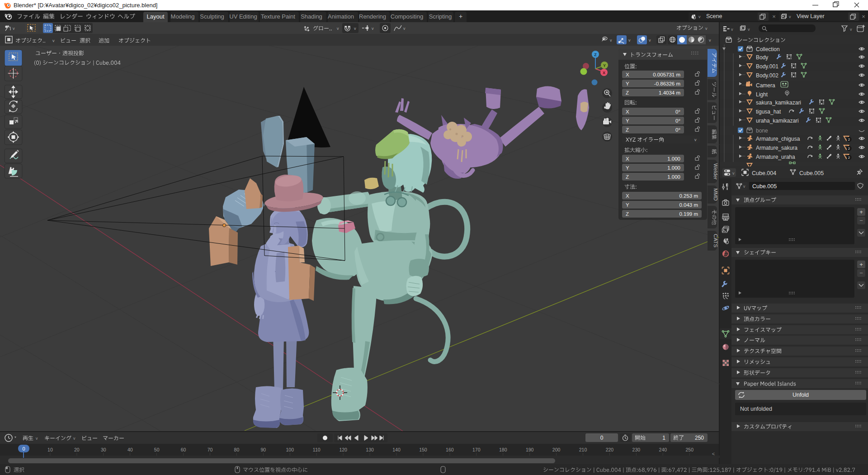 The height and width of the screenshot is (475, 868). Describe the element at coordinates (423, 450) in the screenshot. I see `svg-text: 150` at that location.